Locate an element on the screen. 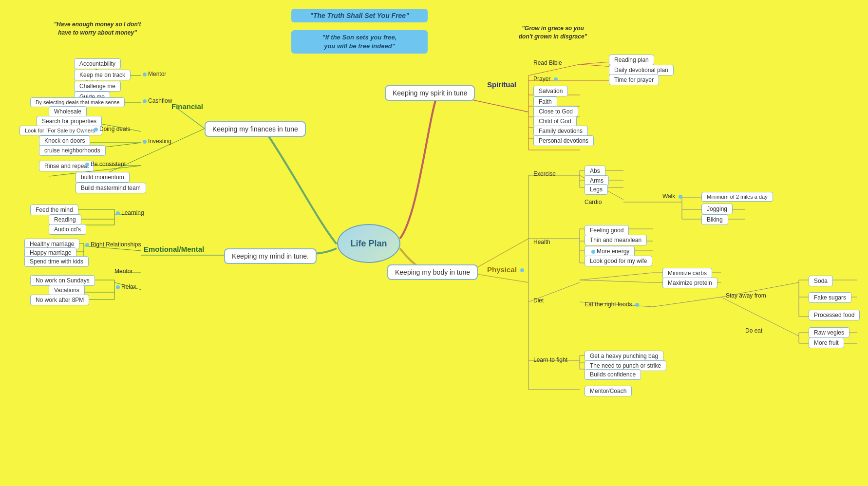  learning-node: Learning is located at coordinates (130, 213).